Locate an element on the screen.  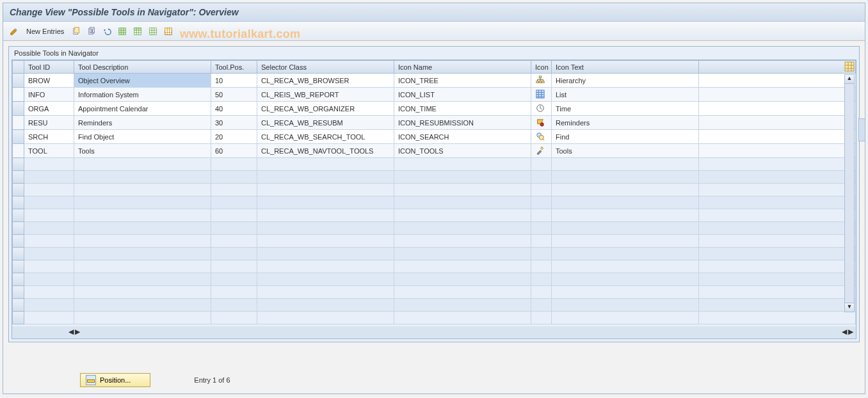
cell-tool-desc: Find Object is located at coordinates (143, 137).